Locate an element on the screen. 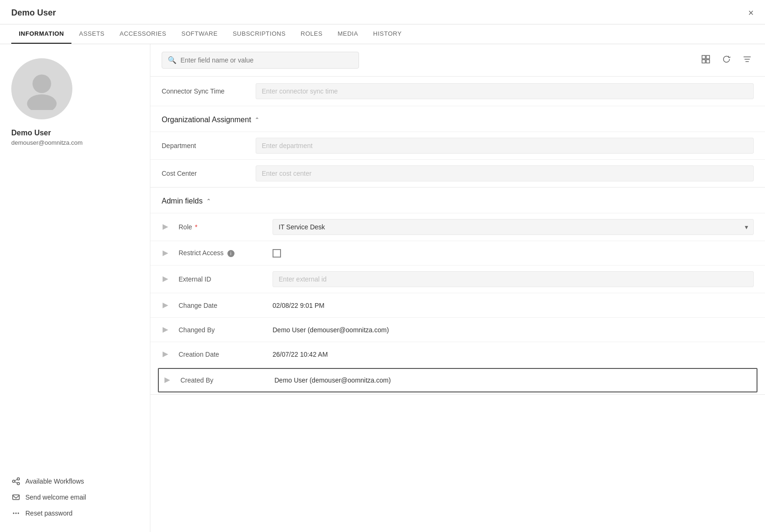 Image resolution: width=765 pixels, height=532 pixels. tab-assets: ASSETS is located at coordinates (92, 34).